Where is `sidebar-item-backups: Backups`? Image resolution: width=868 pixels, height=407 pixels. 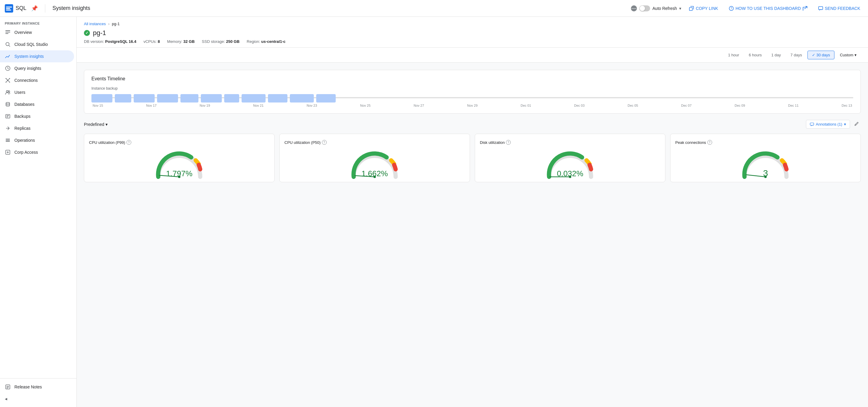 sidebar-item-backups: Backups is located at coordinates (37, 116).